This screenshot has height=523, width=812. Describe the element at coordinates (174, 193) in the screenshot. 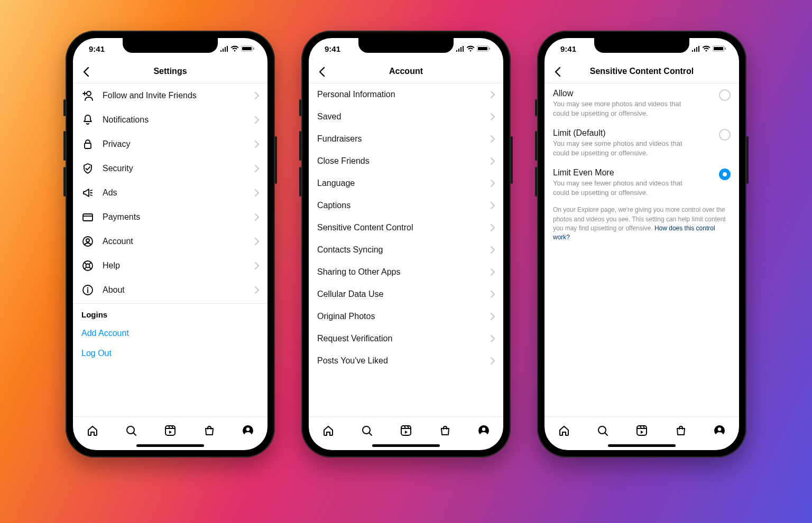

I see `settings-row-label: Ads` at that location.